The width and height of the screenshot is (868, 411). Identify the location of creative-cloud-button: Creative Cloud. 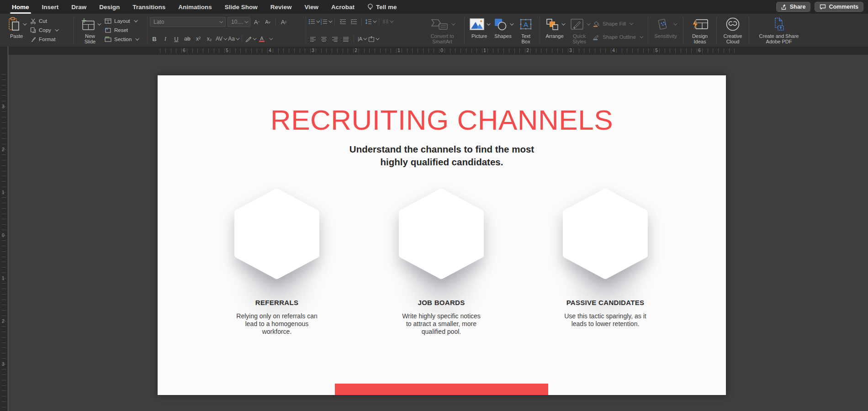
(733, 30).